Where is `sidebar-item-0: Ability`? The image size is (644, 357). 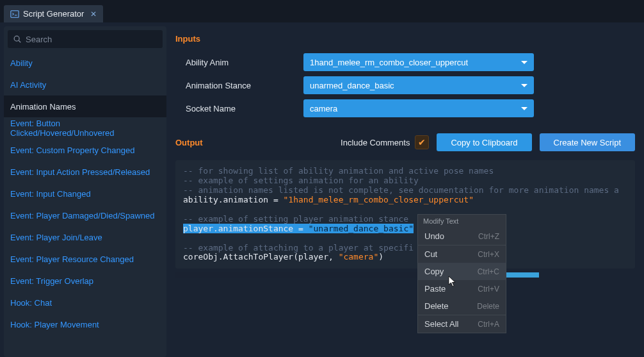
sidebar-item-0: Ability is located at coordinates (85, 63).